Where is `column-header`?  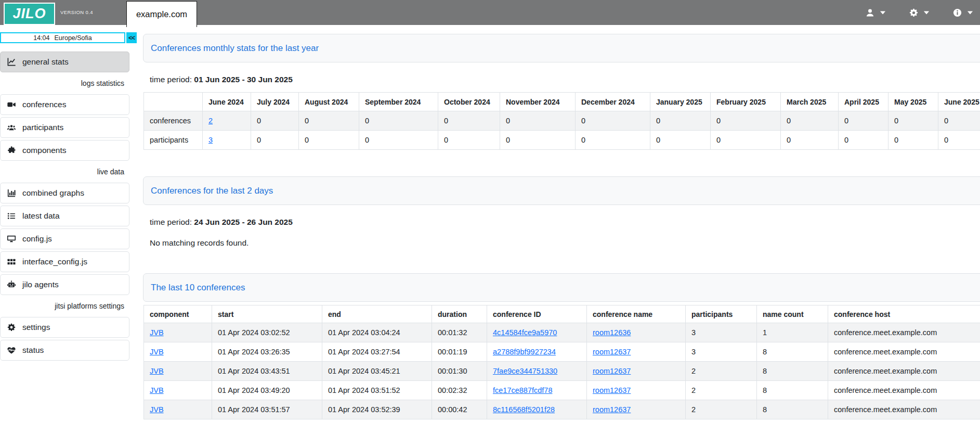 column-header is located at coordinates (174, 102).